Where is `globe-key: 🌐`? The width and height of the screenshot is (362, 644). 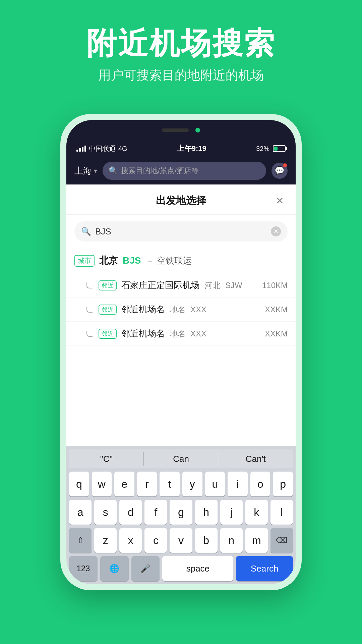
globe-key: 🌐 is located at coordinates (115, 569).